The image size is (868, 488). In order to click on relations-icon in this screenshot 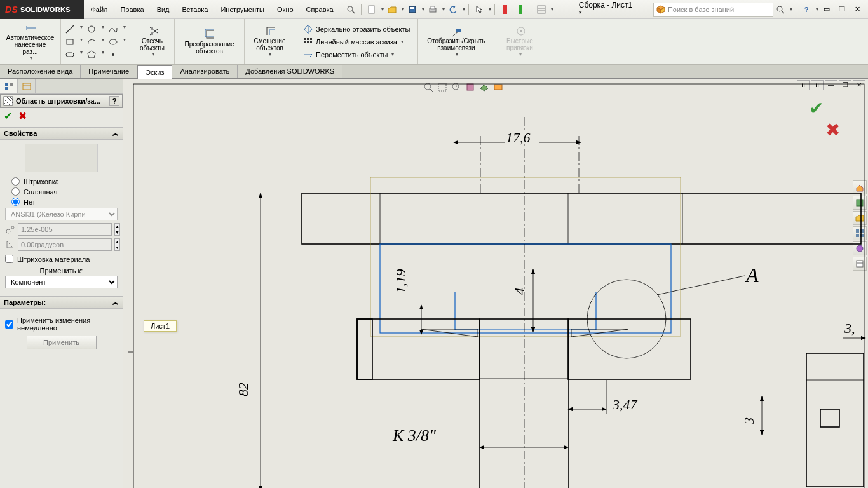, I will do `click(456, 31)`.